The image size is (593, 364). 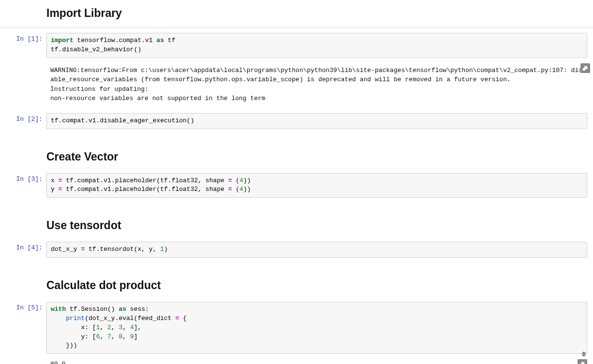 I want to click on builtin-print: print, so click(x=75, y=318).